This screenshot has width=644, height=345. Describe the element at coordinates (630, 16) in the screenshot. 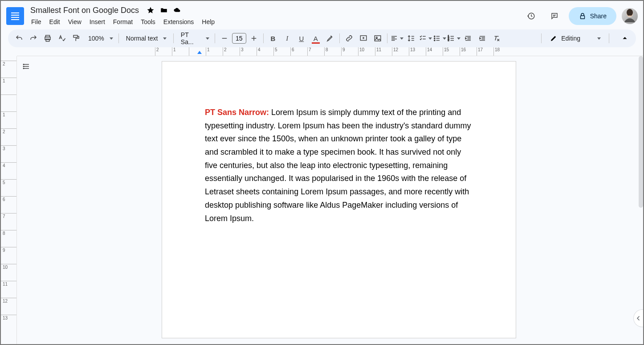

I see `account-avatar` at that location.